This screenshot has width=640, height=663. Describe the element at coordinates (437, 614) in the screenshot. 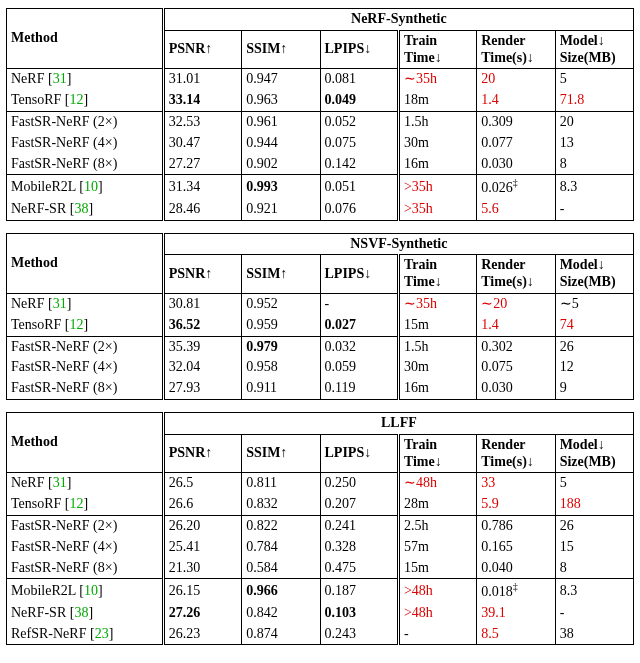

I see `cell-train: >48h` at that location.